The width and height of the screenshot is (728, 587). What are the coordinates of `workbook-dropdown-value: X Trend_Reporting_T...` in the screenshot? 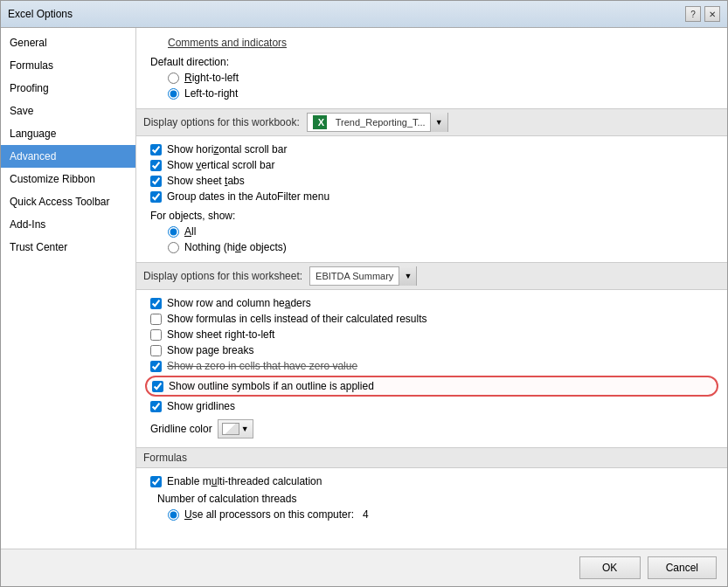 It's located at (369, 122).